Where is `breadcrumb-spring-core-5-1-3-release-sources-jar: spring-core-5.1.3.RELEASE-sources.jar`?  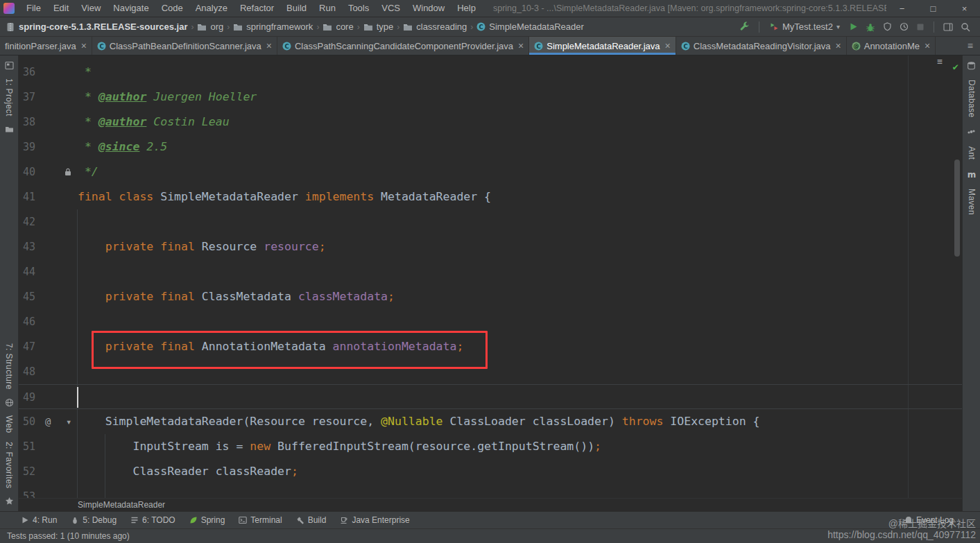 breadcrumb-spring-core-5-1-3-release-sources-jar: spring-core-5.1.3.RELEASE-sources.jar is located at coordinates (96, 26).